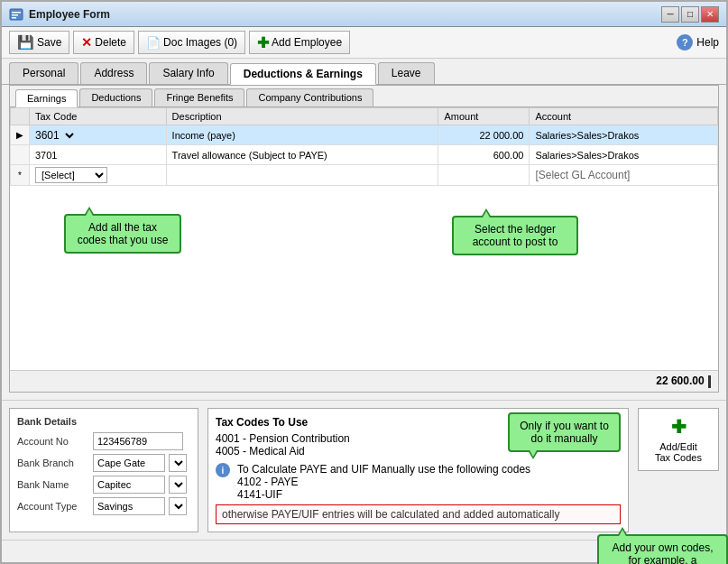 The image size is (728, 564). Describe the element at coordinates (129, 485) in the screenshot. I see `bank-name-input` at that location.